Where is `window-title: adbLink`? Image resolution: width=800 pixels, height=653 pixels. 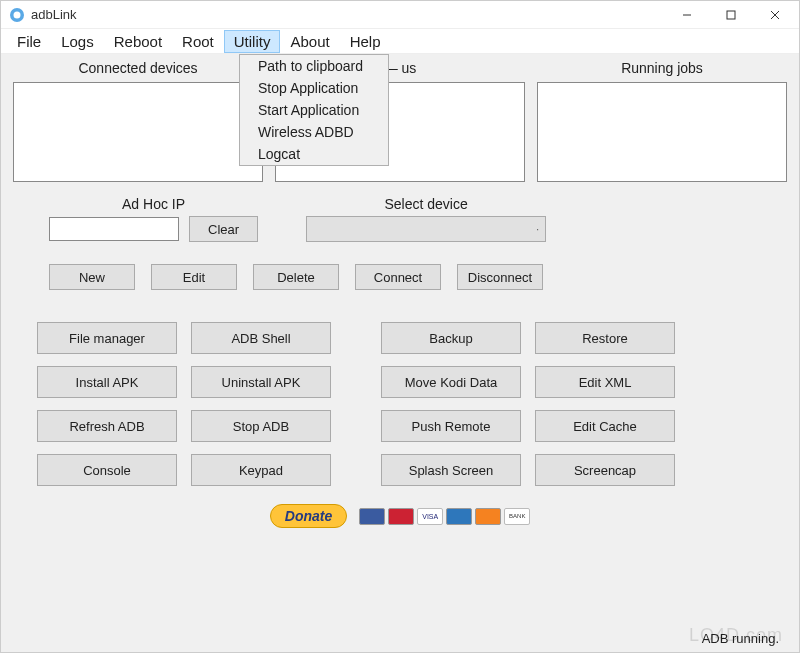 window-title: adbLink is located at coordinates (348, 14).